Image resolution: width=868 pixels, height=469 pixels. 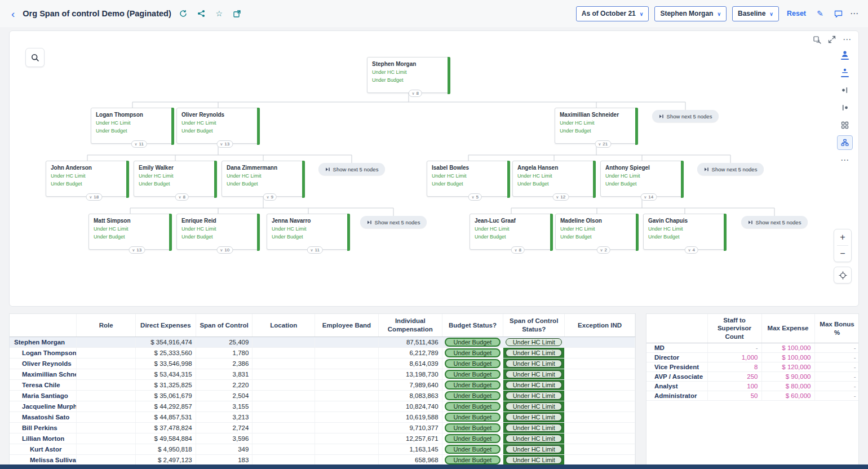 What do you see at coordinates (845, 55) in the screenshot?
I see `profile-view-icon` at bounding box center [845, 55].